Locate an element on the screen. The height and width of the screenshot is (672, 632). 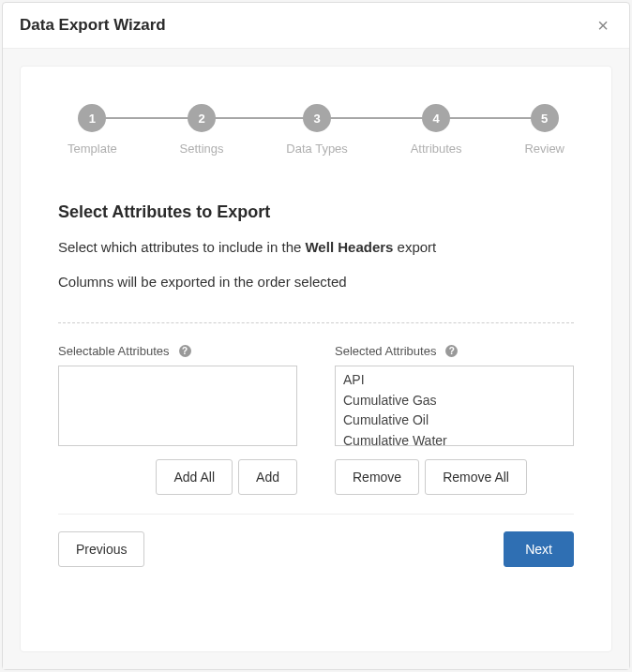
section-title: Select Attributes to Export is located at coordinates (316, 212).